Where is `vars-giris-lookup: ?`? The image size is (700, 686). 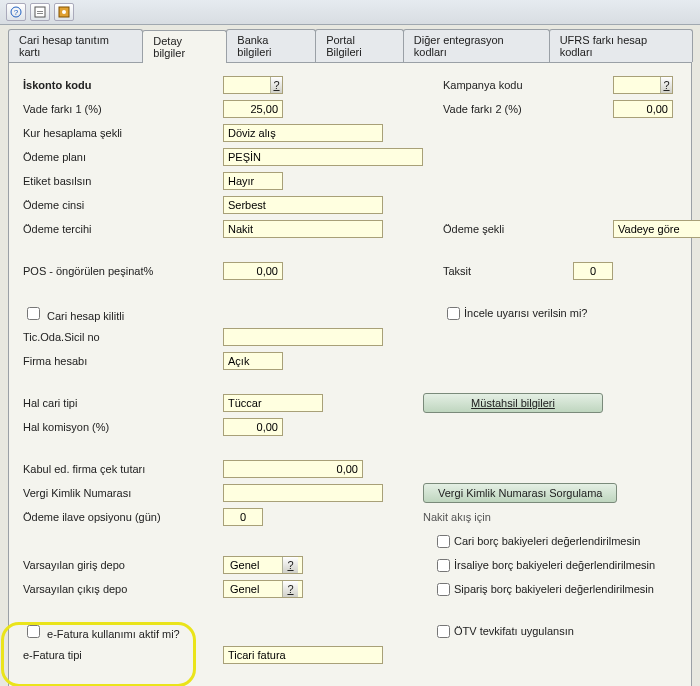 vars-giris-lookup: ? is located at coordinates (263, 565).